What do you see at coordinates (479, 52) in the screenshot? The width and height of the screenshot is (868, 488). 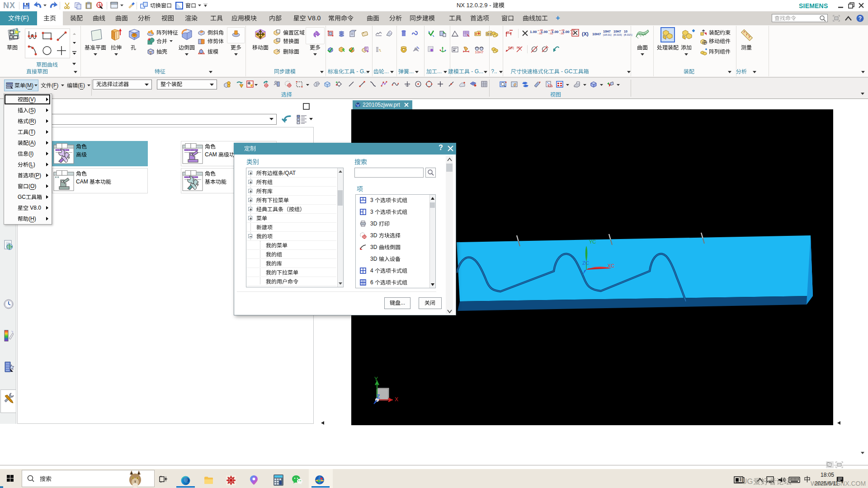 I see `svg-text: 10H7` at bounding box center [479, 52].